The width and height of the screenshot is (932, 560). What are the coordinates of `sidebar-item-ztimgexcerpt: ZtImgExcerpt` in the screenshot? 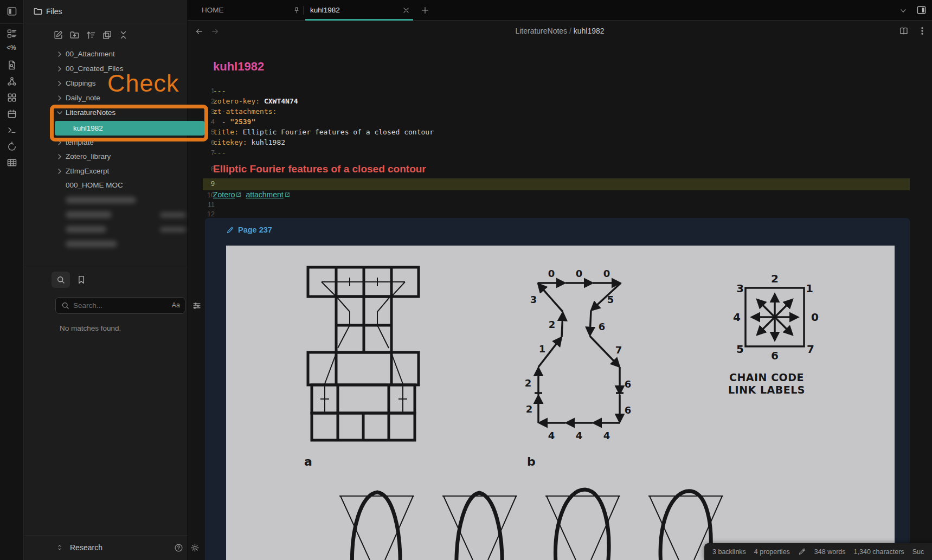 It's located at (106, 171).